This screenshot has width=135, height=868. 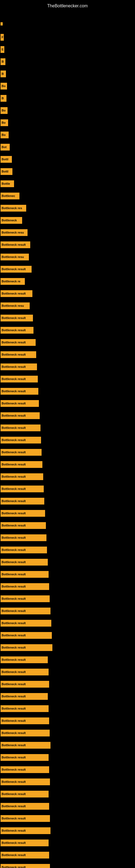 What do you see at coordinates (10, 197) in the screenshot?
I see `bar-row: Bottlenec` at bounding box center [10, 197].